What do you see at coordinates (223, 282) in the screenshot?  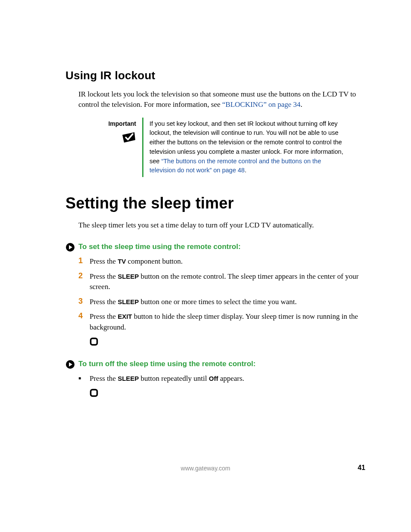 I see `step-2: 2 Press the SLEEP button on the remote c…` at bounding box center [223, 282].